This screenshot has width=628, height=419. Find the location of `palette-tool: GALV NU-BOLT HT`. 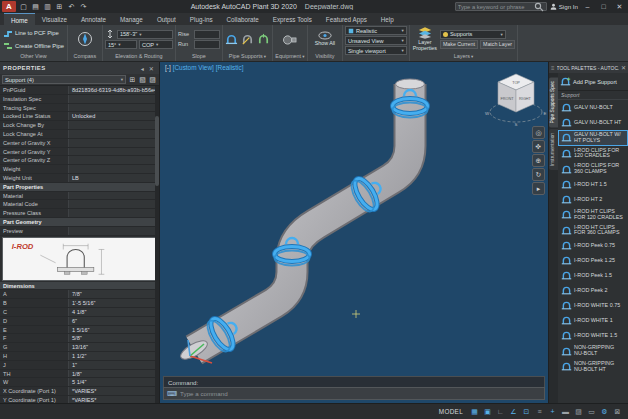

palette-tool: GALV NU-BOLT HT is located at coordinates (593, 122).